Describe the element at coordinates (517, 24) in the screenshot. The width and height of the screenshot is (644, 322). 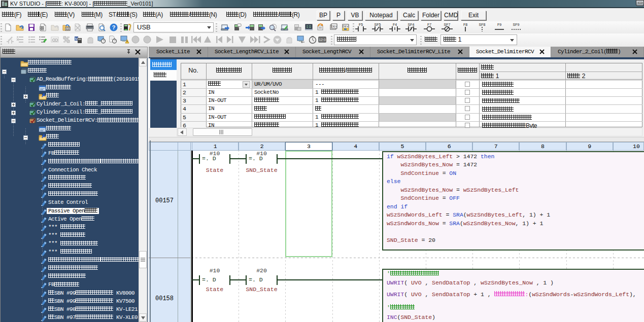
I see `svg-text: SF9` at that location.